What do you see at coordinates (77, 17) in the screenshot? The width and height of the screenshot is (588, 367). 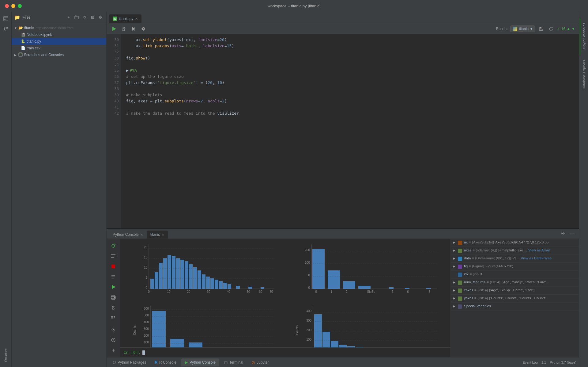 I see `new-folder-btn` at bounding box center [77, 17].